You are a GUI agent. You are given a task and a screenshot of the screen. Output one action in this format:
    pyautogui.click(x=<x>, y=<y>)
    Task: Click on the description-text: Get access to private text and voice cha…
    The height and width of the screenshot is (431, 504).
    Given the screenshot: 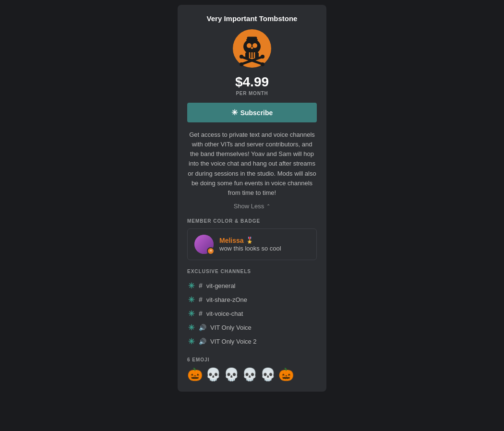 What is the action you would take?
    pyautogui.click(x=252, y=164)
    